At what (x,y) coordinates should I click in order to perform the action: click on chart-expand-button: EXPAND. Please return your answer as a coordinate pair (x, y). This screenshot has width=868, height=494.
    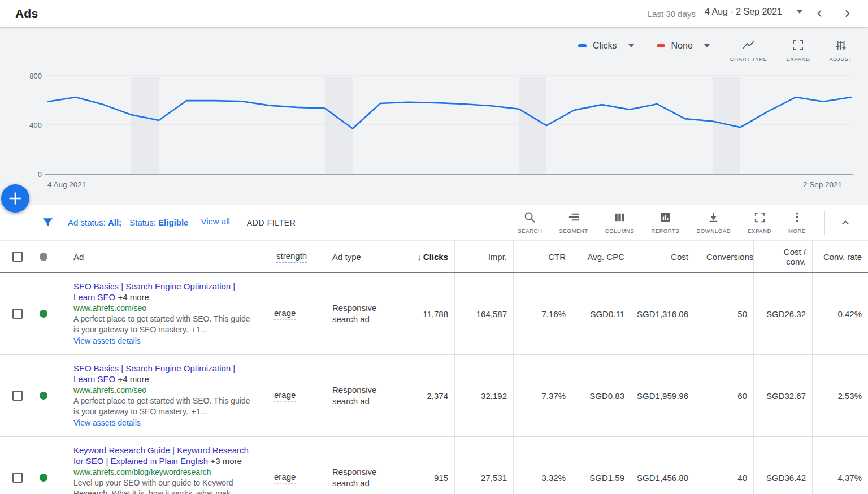
    Looking at the image, I should click on (798, 50).